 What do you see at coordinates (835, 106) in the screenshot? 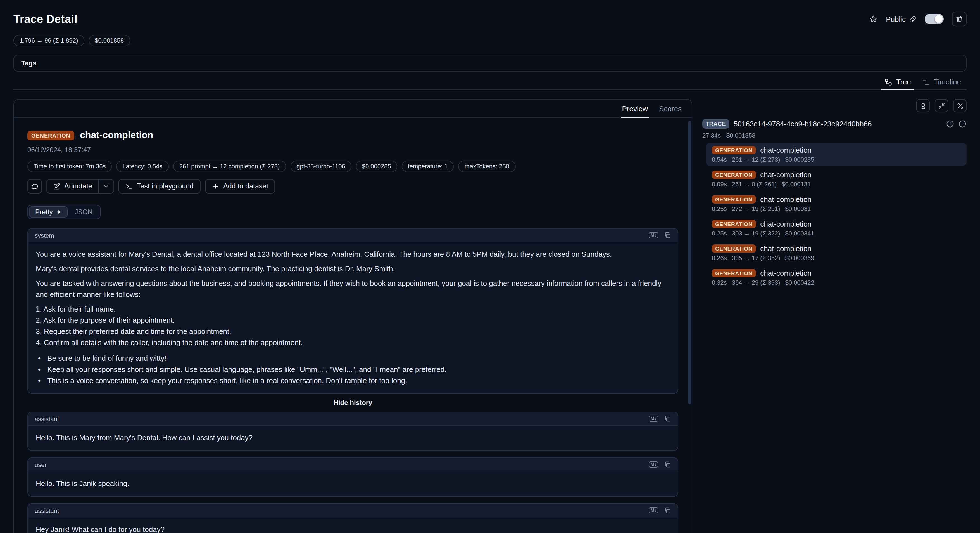
I see `tree-toolbar` at bounding box center [835, 106].